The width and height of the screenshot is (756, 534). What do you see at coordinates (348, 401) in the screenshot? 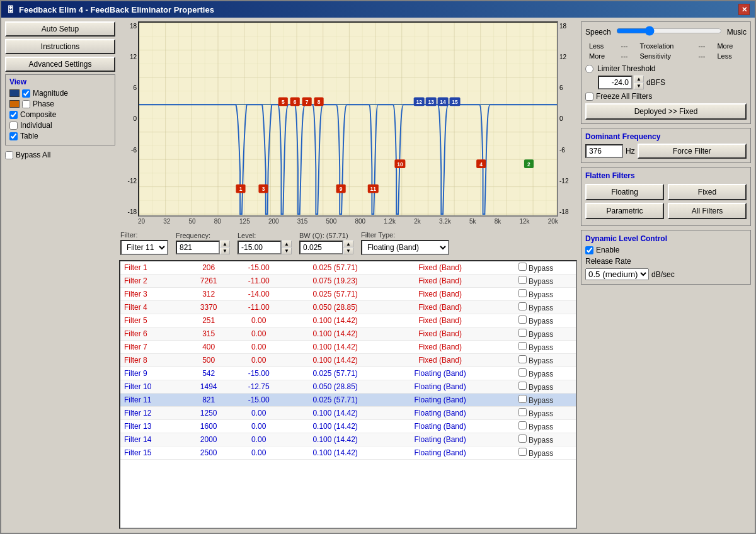
I see `table-row: Filter 11 821 -15.00 0.025 (57.71) Float…` at bounding box center [348, 401].